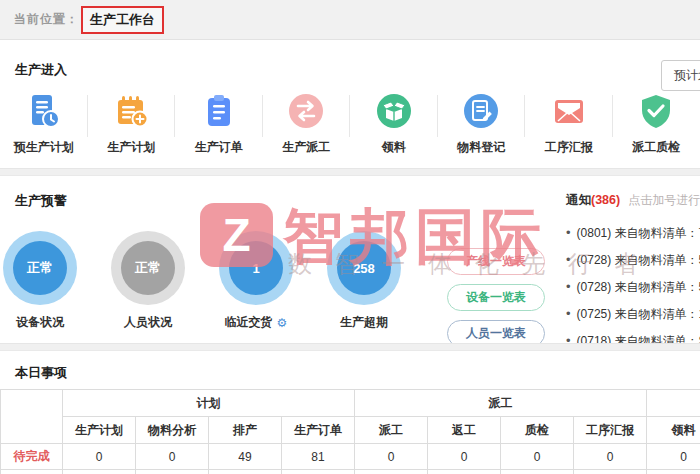  I want to click on entry-item-production-dispatch: 生产派工, so click(307, 124).